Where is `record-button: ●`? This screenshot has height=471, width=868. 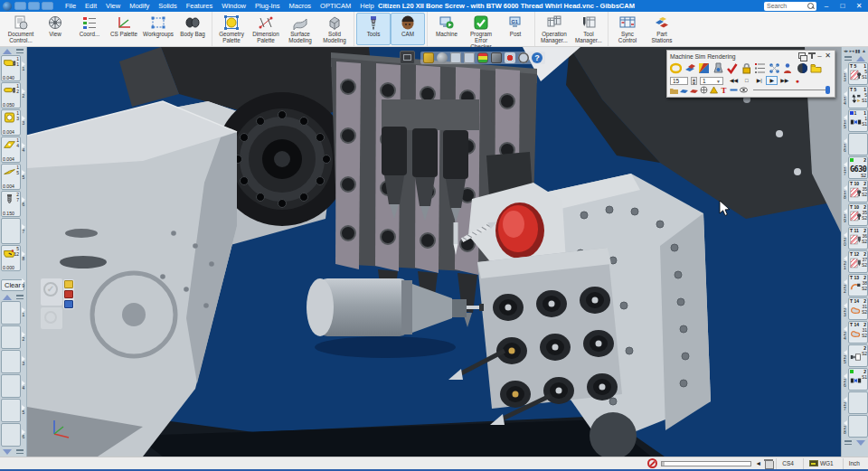
record-button: ● is located at coordinates (797, 80).